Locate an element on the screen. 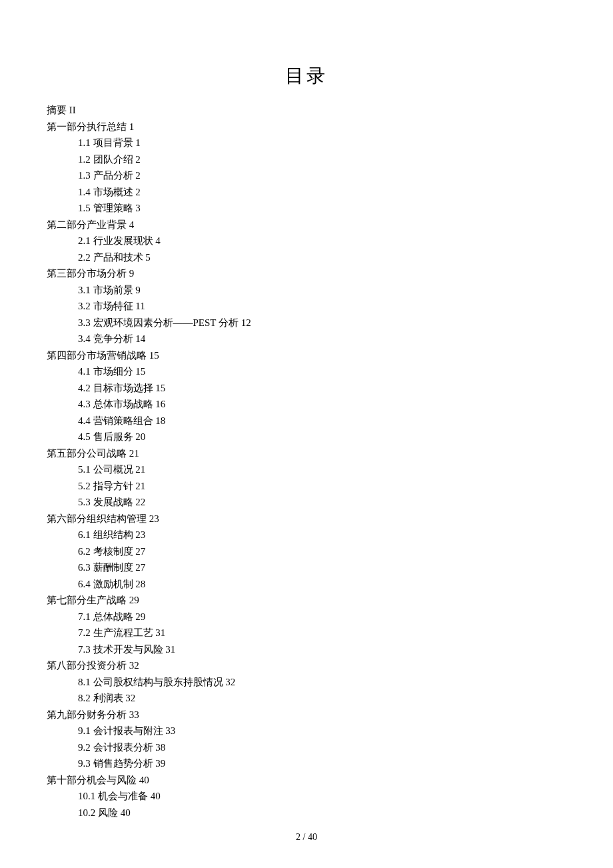  toc-entry: 1.1 项目背景 1 is located at coordinates (306, 143).